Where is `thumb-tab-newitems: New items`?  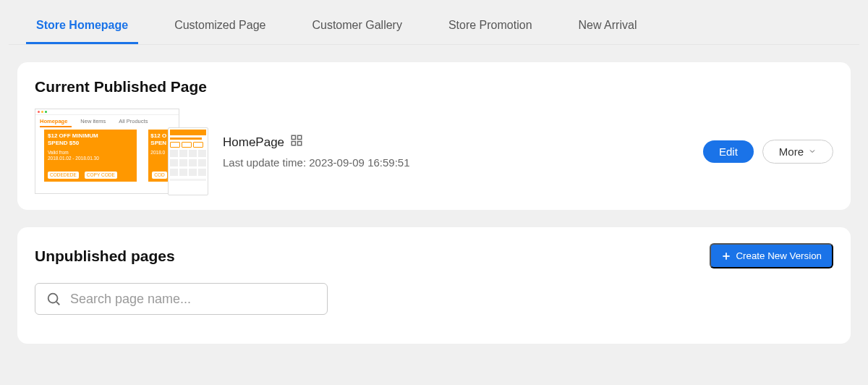 thumb-tab-newitems: New items is located at coordinates (93, 122).